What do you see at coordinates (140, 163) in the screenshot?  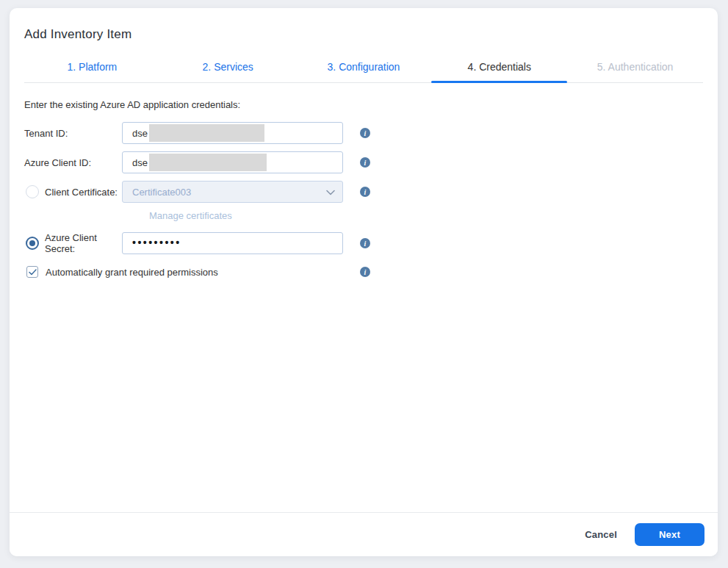 I see `azure-client-id-value: dse` at bounding box center [140, 163].